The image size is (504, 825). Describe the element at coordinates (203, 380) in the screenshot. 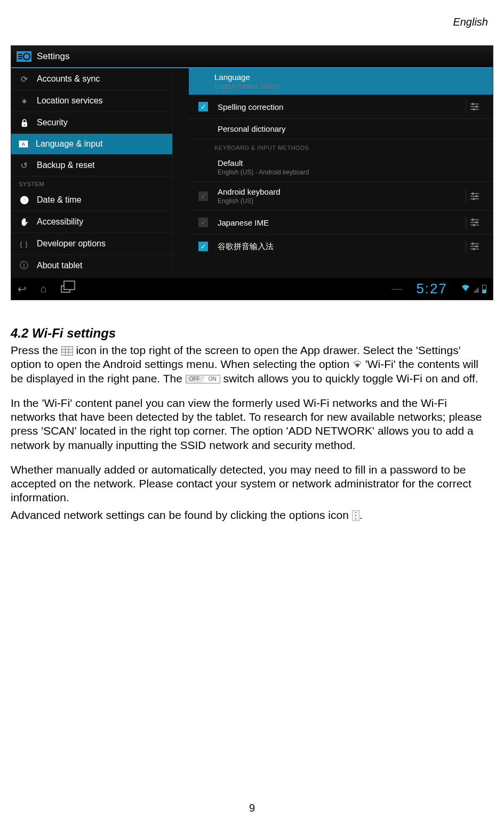

I see `off-on-switch-icon: OFFON` at that location.